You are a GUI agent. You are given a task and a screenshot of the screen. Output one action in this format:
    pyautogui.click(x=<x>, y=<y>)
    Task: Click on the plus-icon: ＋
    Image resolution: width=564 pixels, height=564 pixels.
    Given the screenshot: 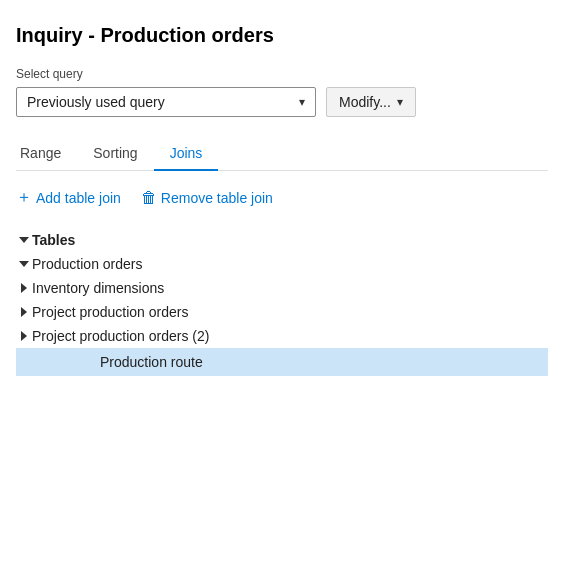 What is the action you would take?
    pyautogui.click(x=24, y=198)
    